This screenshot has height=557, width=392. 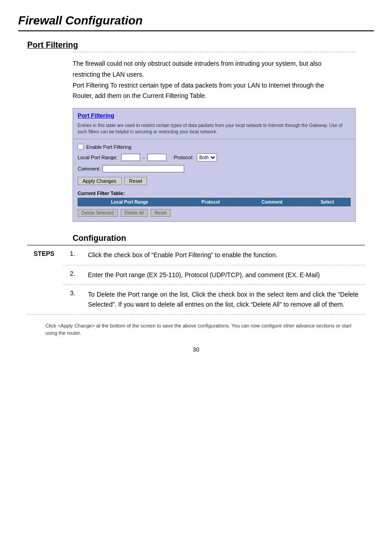 I want to click on config-heading: Configuration, so click(x=219, y=239).